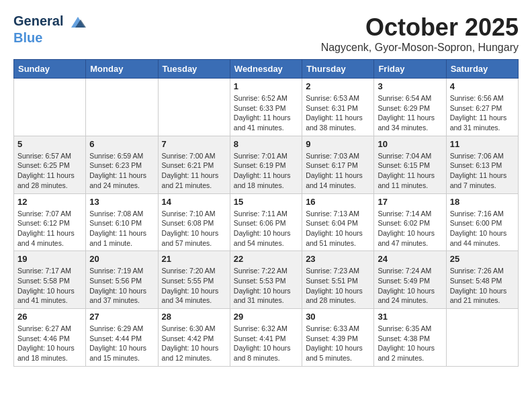  Describe the element at coordinates (338, 317) in the screenshot. I see `day-number: 30` at that location.